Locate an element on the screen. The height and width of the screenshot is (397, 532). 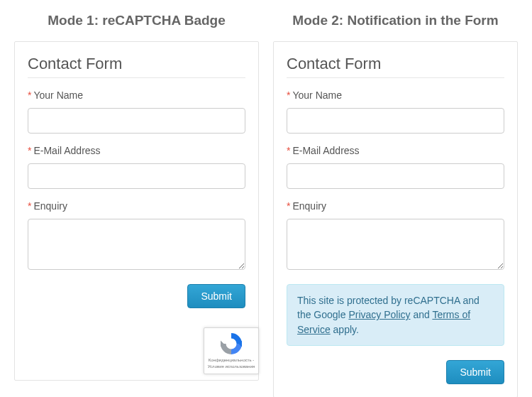
recaptcha-icon is located at coordinates (231, 344).